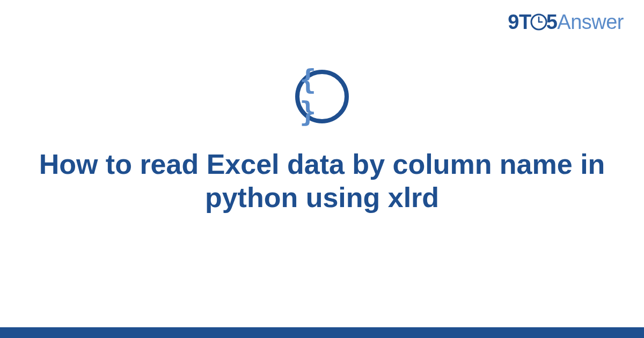 This screenshot has width=644, height=338. I want to click on logo-prefix: 9T, so click(519, 22).